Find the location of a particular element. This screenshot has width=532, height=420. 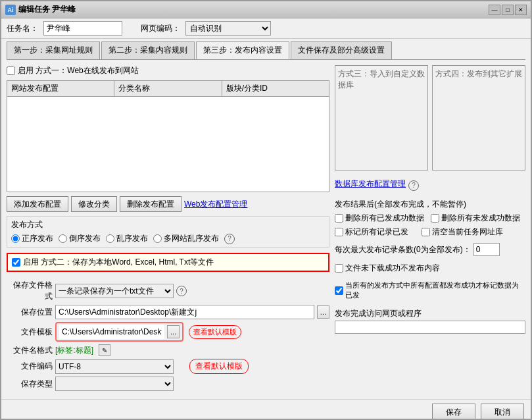

table-body is located at coordinates (168, 143).